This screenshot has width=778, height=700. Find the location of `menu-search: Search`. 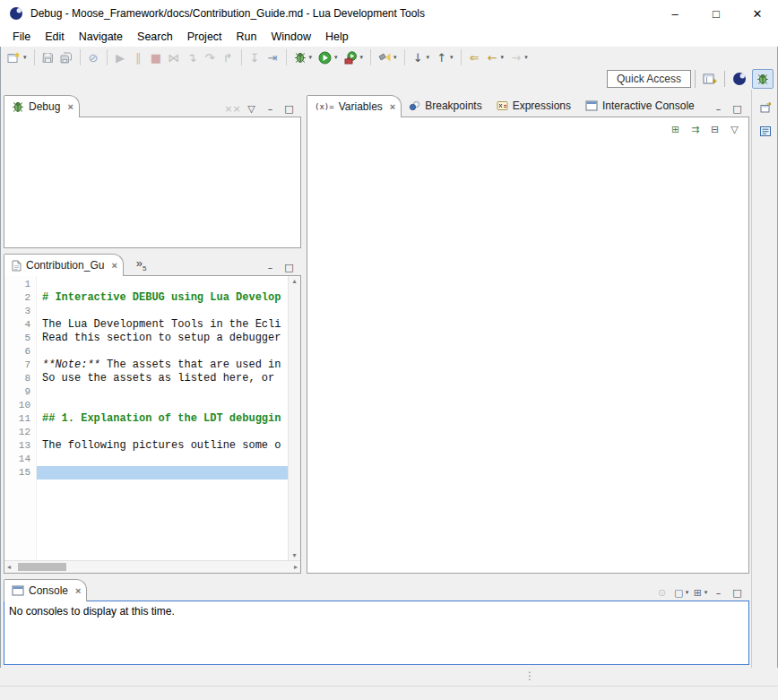

menu-search: Search is located at coordinates (155, 37).